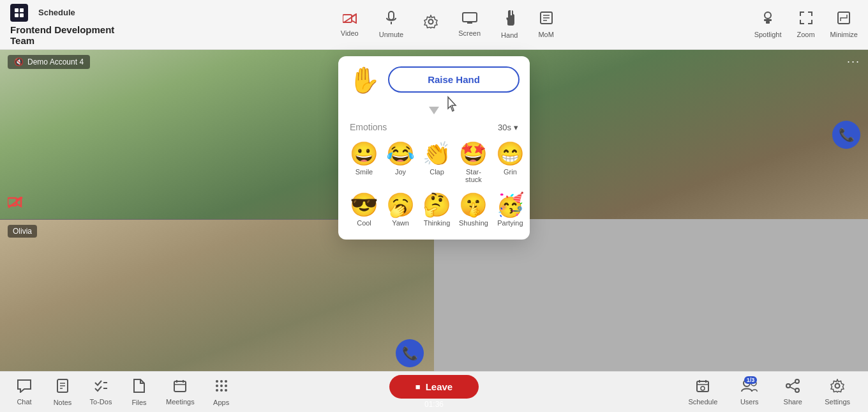 This screenshot has width=868, height=412. What do you see at coordinates (844, 19) in the screenshot?
I see `minimize-icon` at bounding box center [844, 19].